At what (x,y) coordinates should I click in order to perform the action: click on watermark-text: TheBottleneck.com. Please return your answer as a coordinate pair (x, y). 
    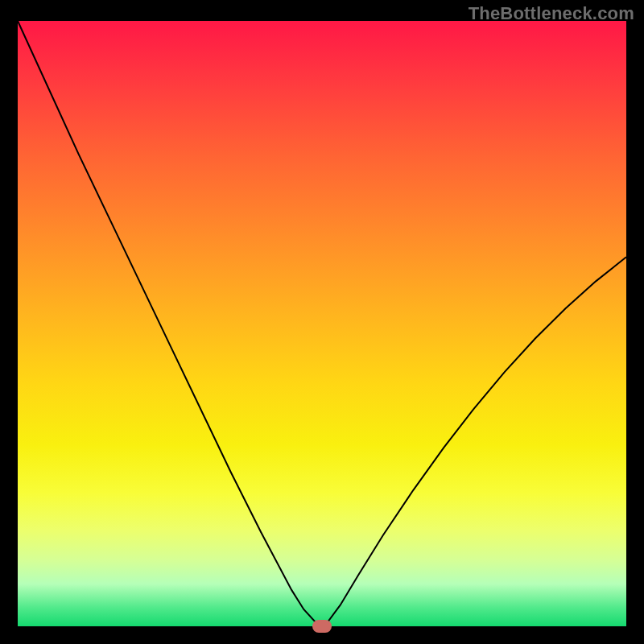
    Looking at the image, I should click on (551, 14).